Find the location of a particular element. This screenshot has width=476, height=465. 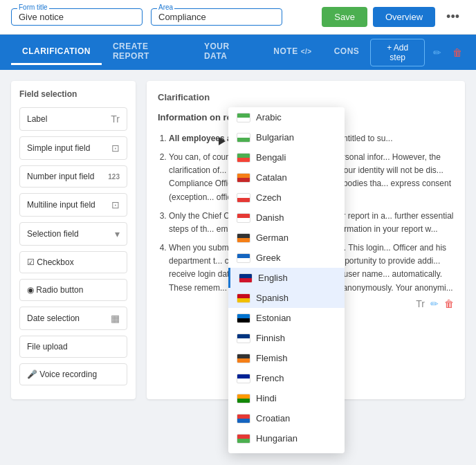

tab-create-report: CREATE REPORT is located at coordinates (147, 53).